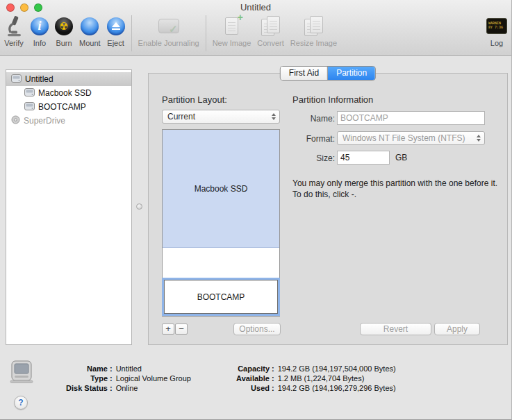 The height and width of the screenshot is (420, 512). Describe the element at coordinates (457, 329) in the screenshot. I see `apply-button: Apply` at that location.